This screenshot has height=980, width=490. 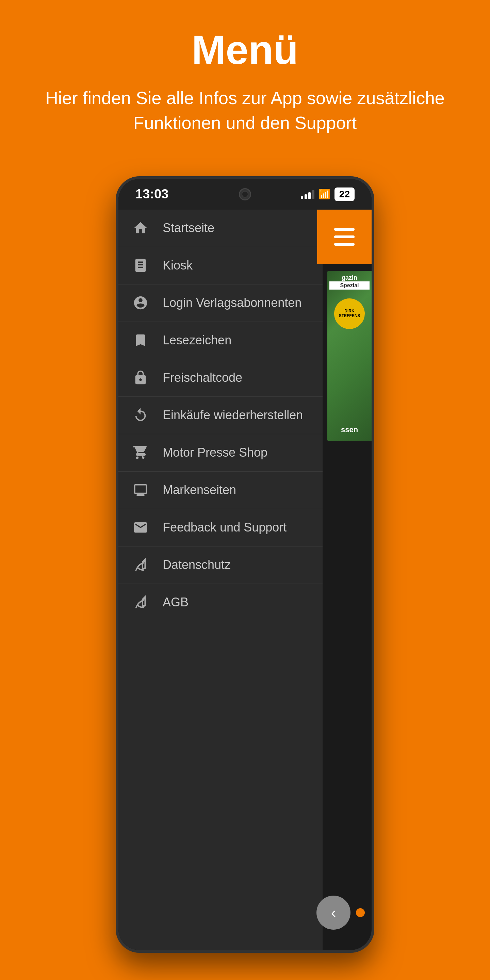 What do you see at coordinates (345, 237) in the screenshot?
I see `hamburger-button` at bounding box center [345, 237].